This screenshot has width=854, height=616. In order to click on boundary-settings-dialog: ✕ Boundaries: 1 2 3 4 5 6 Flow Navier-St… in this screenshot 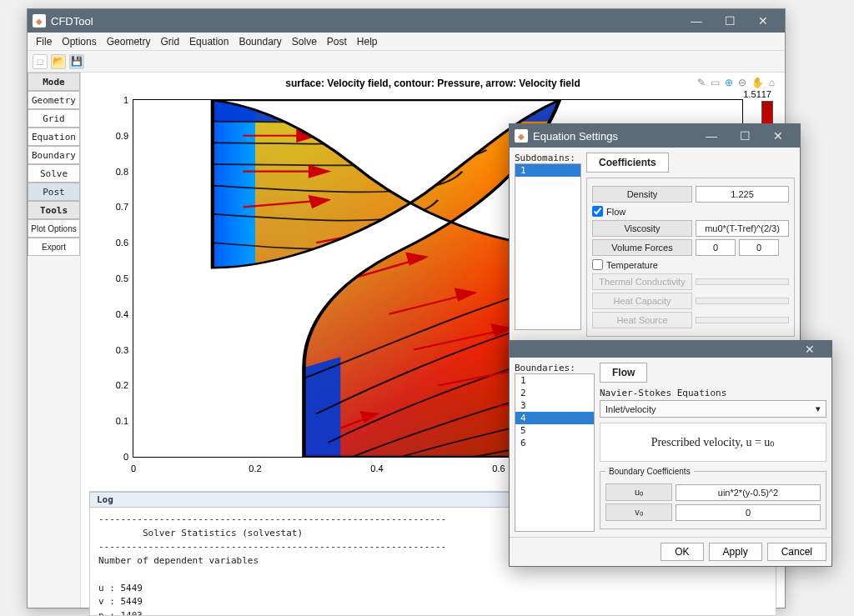, I will do `click(671, 453)`.